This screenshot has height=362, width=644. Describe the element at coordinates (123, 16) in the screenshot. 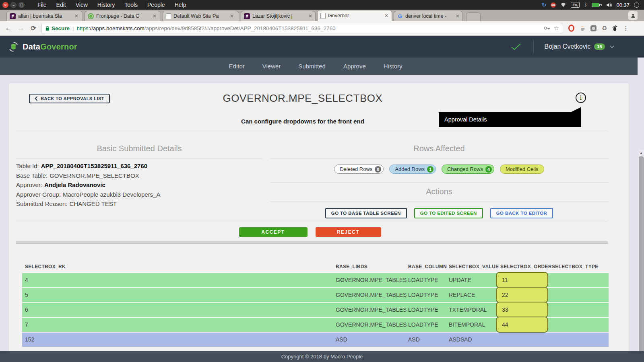

I see `tab-title: Frontpage - Data G` at that location.